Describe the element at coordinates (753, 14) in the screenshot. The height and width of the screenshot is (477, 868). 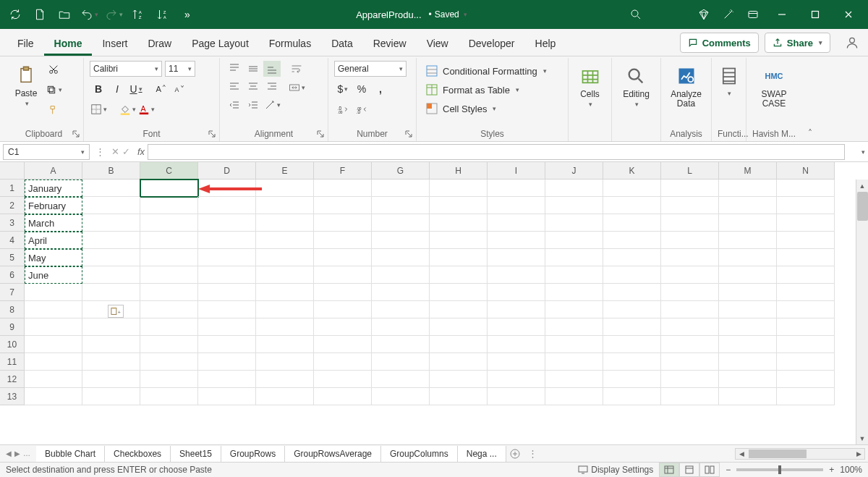
I see `ribbon-mode-icon` at that location.